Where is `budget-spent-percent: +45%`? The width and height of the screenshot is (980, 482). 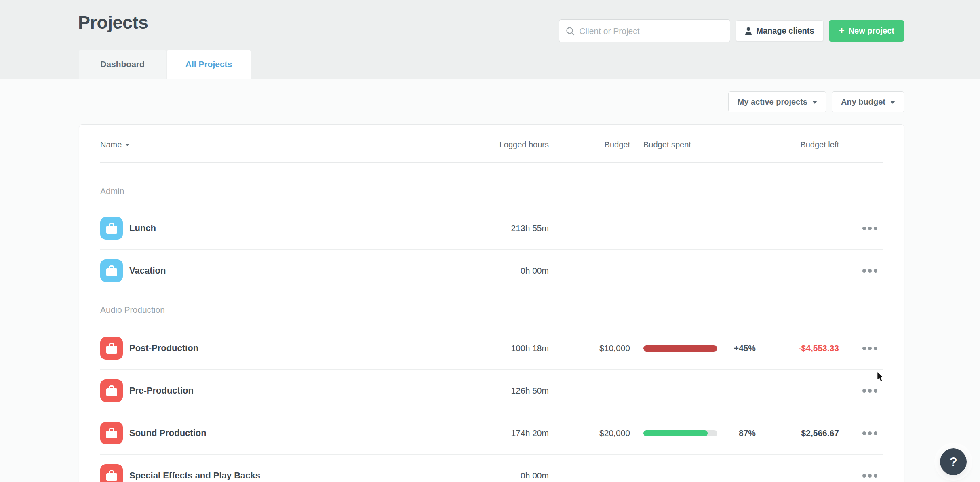 budget-spent-percent: +45% is located at coordinates (736, 348).